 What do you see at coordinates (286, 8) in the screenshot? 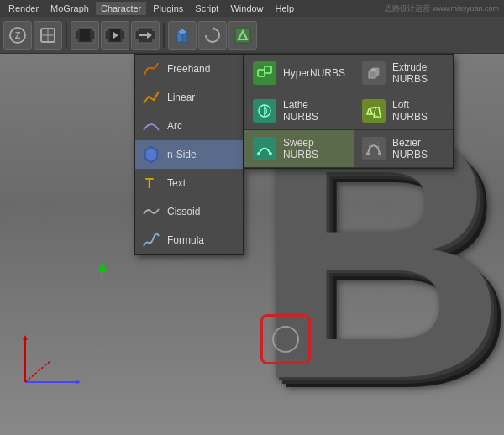
I see `menu-help: Help` at bounding box center [286, 8].